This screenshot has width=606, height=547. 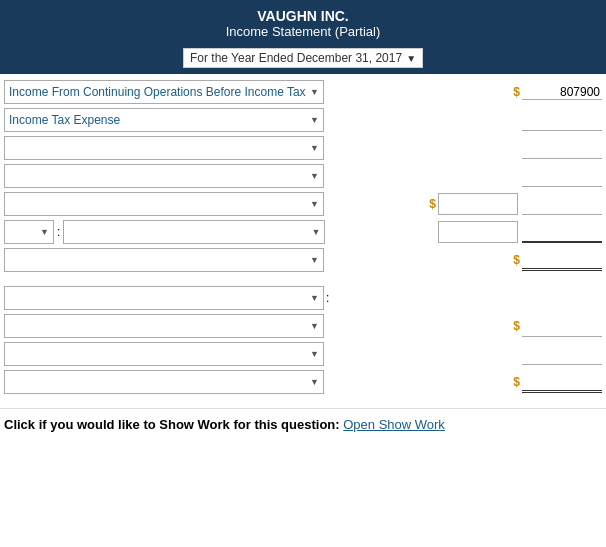 What do you see at coordinates (411, 58) in the screenshot?
I see `period-arrow: ▼` at bounding box center [411, 58].